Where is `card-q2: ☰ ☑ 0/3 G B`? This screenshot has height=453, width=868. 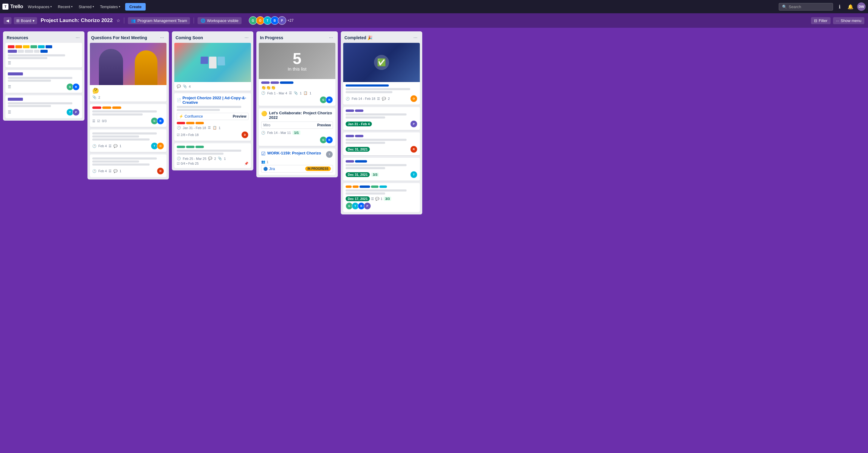 card-q2: ☰ ☑ 0/3 G B is located at coordinates (128, 116).